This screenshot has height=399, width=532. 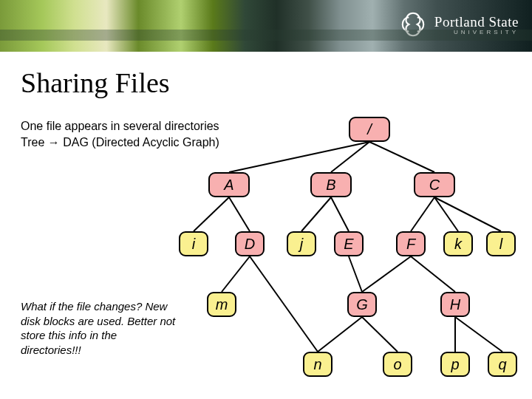 I want to click on node-F: F, so click(x=411, y=244).